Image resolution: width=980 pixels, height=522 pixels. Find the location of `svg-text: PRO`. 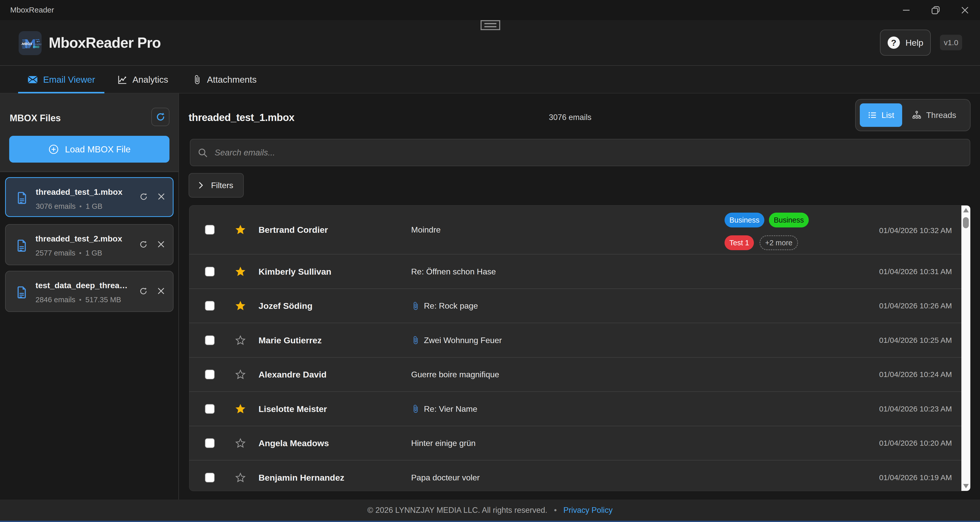

svg-text: PRO is located at coordinates (36, 47).